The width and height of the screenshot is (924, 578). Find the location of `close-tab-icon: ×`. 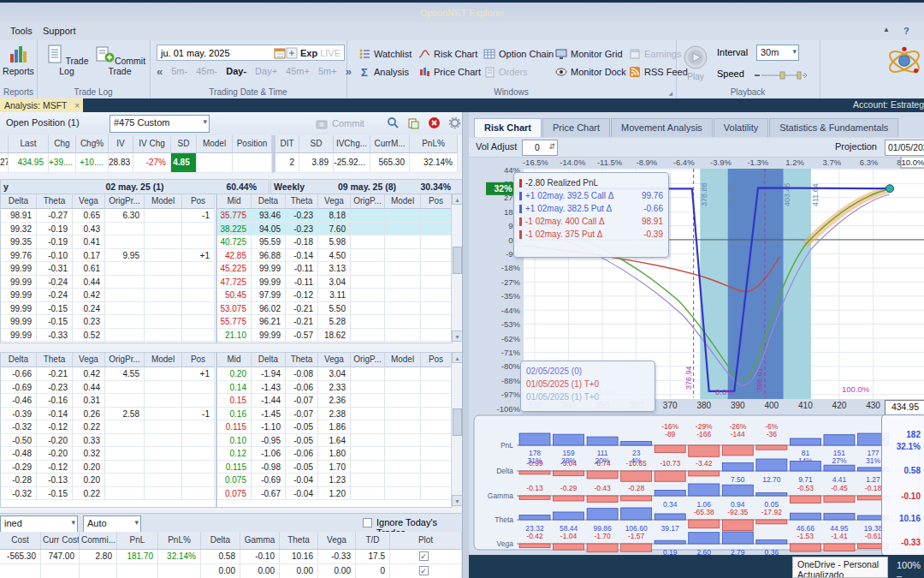

close-tab-icon: × is located at coordinates (77, 106).